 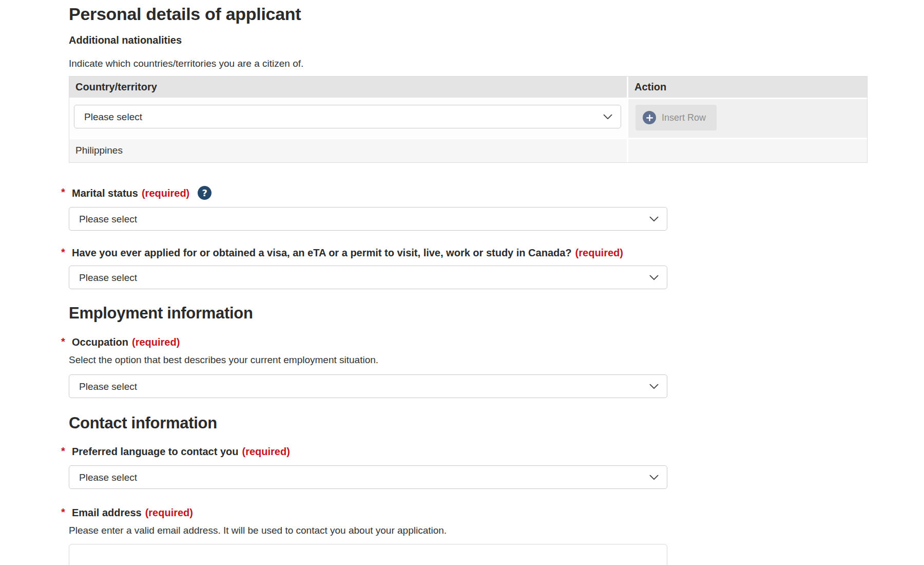 What do you see at coordinates (498, 253) in the screenshot?
I see `canada-history-label-row: * Have you ever applied for or obtained …` at bounding box center [498, 253].